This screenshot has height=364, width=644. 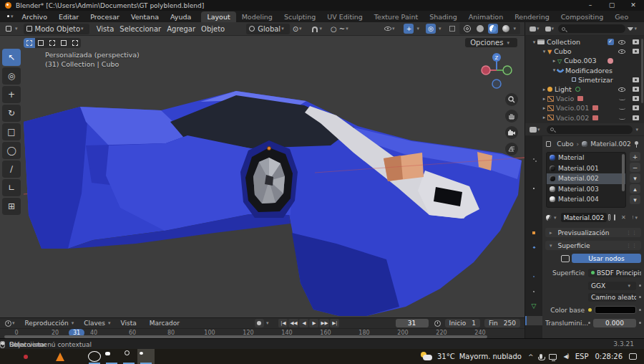 I want to click on move-slot-up-button: ▴, so click(x=635, y=189).